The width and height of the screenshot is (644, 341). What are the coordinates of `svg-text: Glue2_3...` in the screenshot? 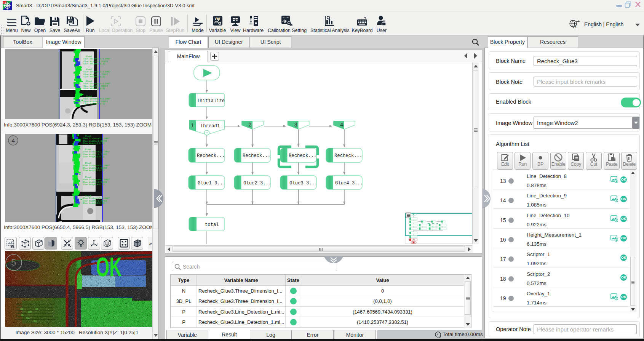 It's located at (257, 183).